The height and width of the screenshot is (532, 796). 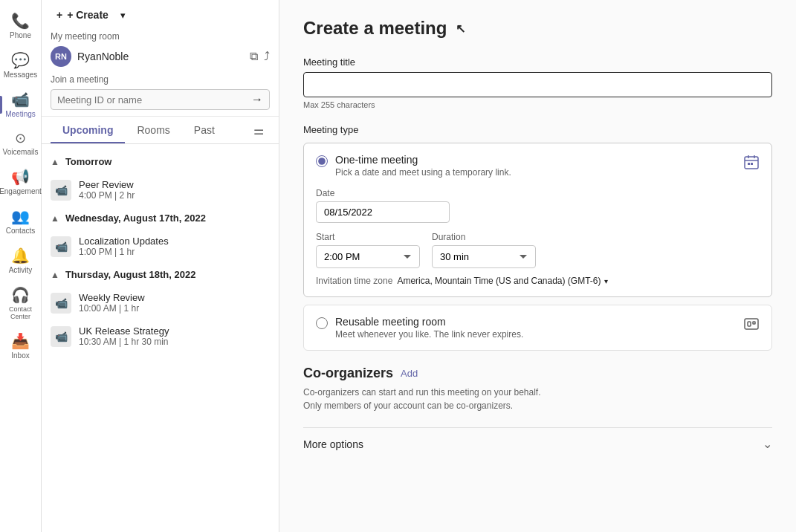 I want to click on start-field-group: Start 12:00 PM 12:30 PM 1:00 PM 1:30 PM …, so click(x=368, y=250).